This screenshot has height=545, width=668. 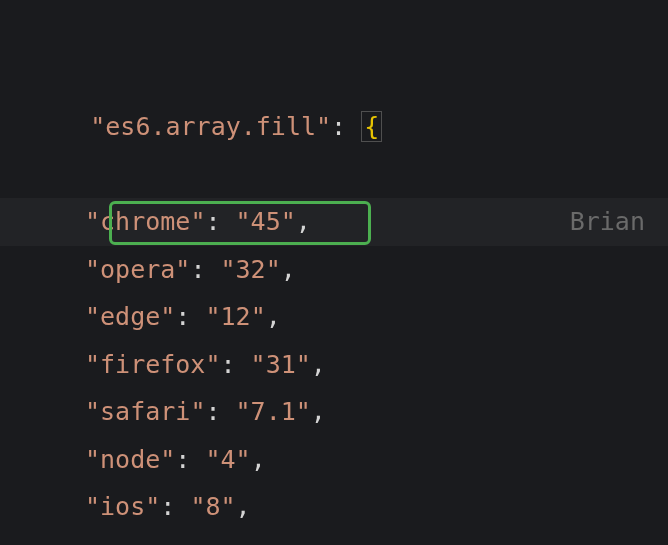 I want to click on entry-value: 12, so click(x=236, y=316).